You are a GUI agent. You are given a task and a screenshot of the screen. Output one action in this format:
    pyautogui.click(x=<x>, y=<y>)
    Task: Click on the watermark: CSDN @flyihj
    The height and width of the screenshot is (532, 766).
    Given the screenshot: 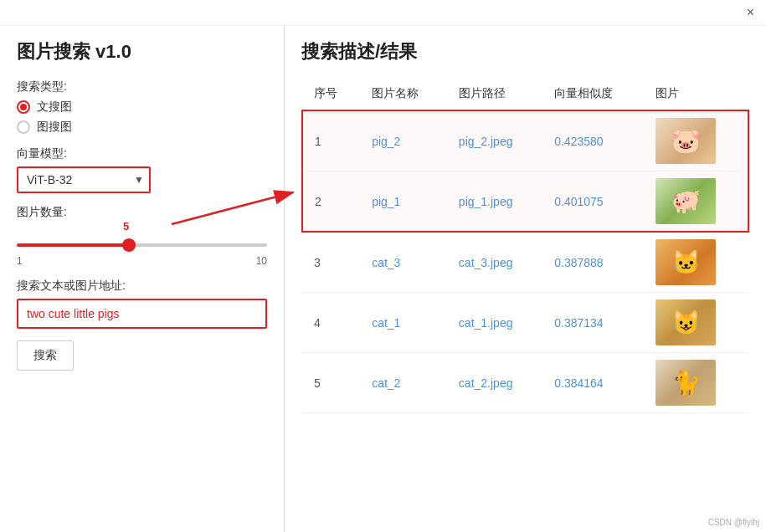 What is the action you would take?
    pyautogui.click(x=733, y=522)
    